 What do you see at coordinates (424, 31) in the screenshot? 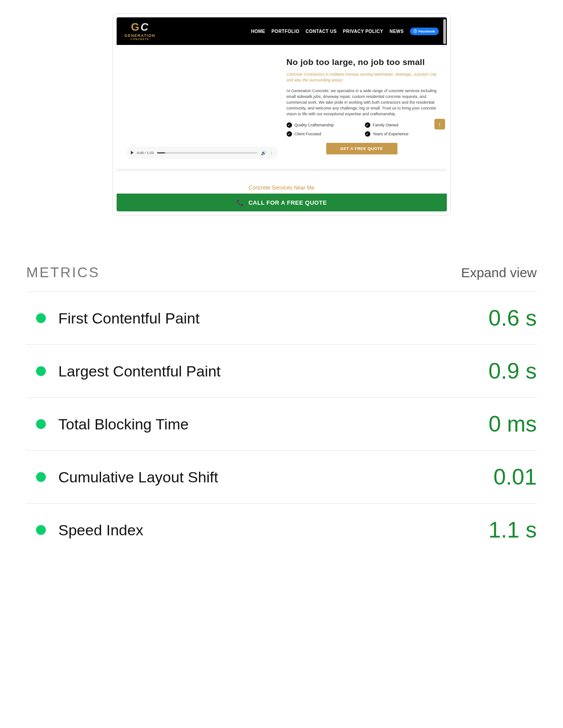
I see `facebook-button: ⓕ Facebook` at bounding box center [424, 31].